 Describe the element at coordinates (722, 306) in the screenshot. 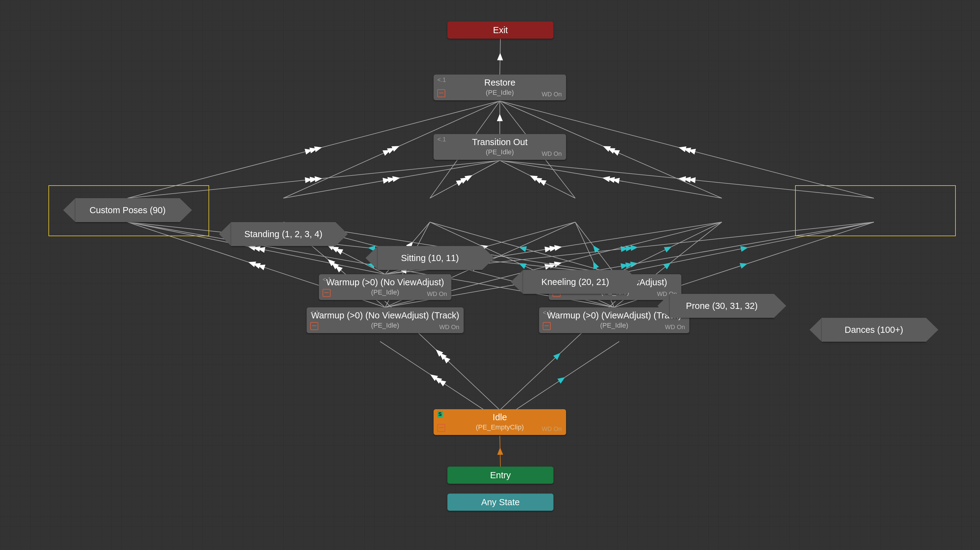

I see `node-prone: Prone (30, 31, 32)` at that location.